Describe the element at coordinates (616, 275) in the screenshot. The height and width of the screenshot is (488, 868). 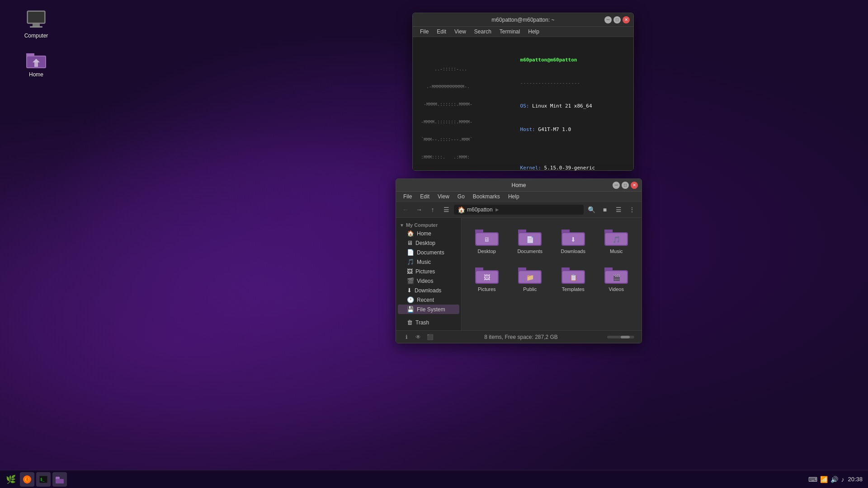
I see `videos-folder-icon: 🎬` at that location.